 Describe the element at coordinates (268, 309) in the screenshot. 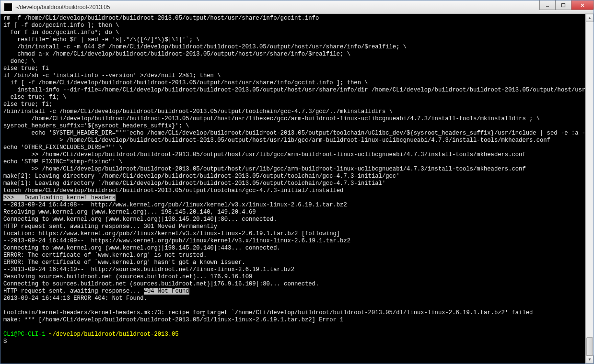

I see `output-block-3: 2013-09-24 16:44:13 ERROR 404: Not Found…` at that location.